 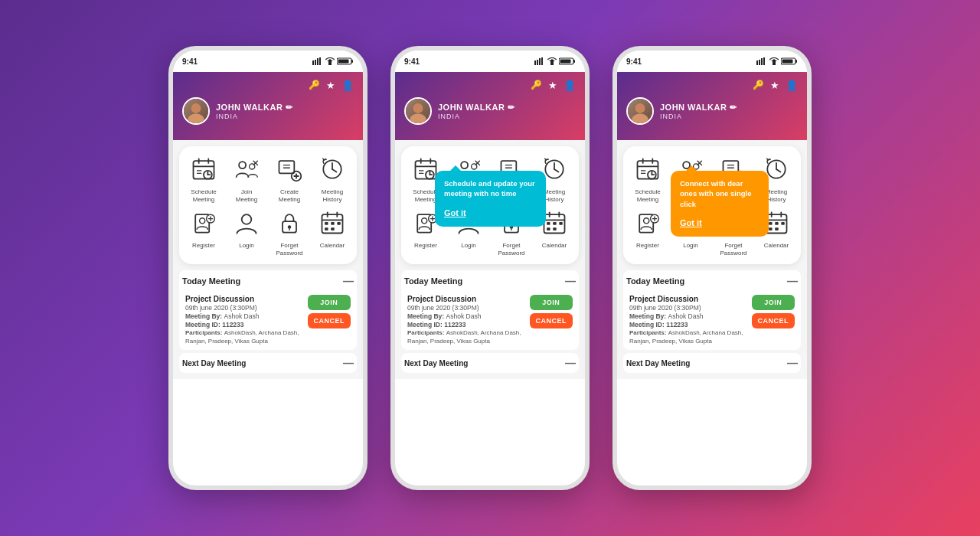 I want to click on user-country: INDIA, so click(x=254, y=116).